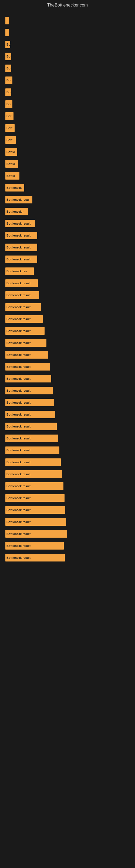  I want to click on bar-31: Bottleneck result, so click(29, 391).